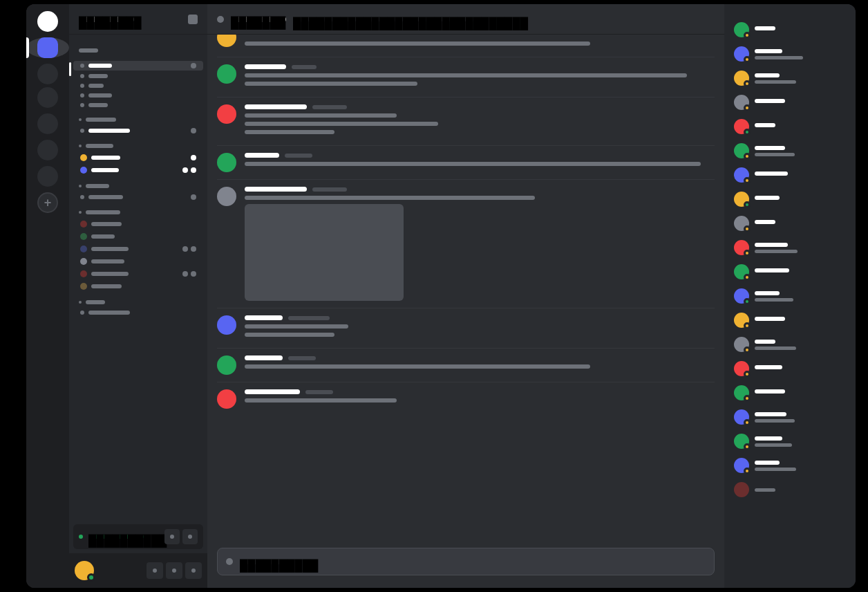  What do you see at coordinates (194, 571) in the screenshot?
I see `settings-button` at bounding box center [194, 571].